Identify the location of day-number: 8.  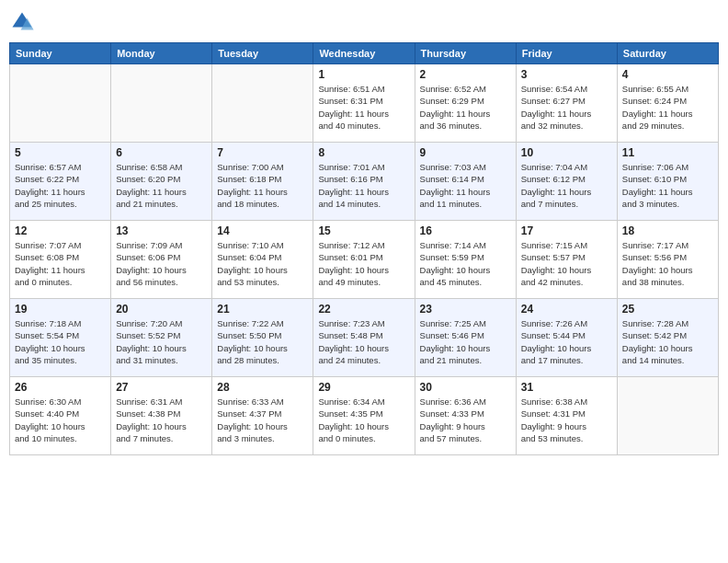
(364, 153).